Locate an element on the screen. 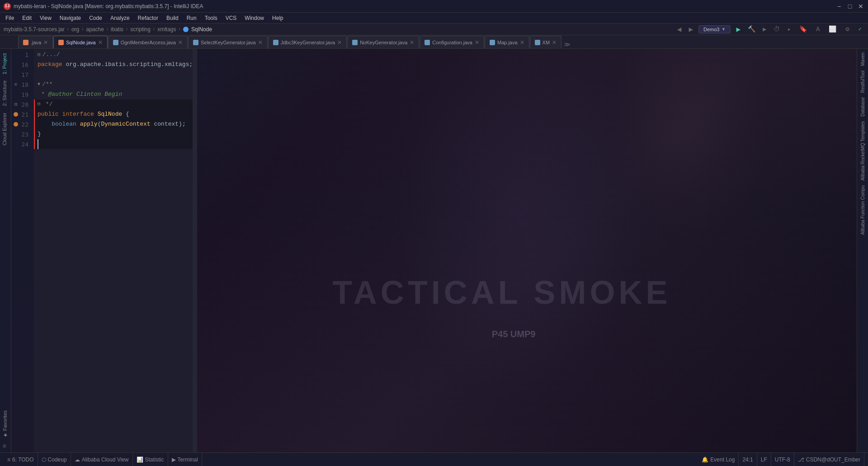  tab-configuration: Configuration.java ✕ is located at coordinates (452, 42).